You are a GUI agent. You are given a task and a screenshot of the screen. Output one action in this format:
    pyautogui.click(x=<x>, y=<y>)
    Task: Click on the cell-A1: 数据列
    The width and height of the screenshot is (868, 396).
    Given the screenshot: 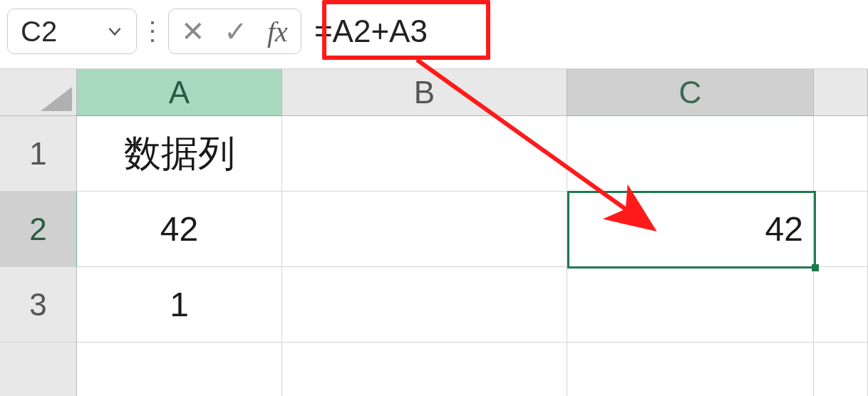 What is the action you would take?
    pyautogui.click(x=180, y=154)
    